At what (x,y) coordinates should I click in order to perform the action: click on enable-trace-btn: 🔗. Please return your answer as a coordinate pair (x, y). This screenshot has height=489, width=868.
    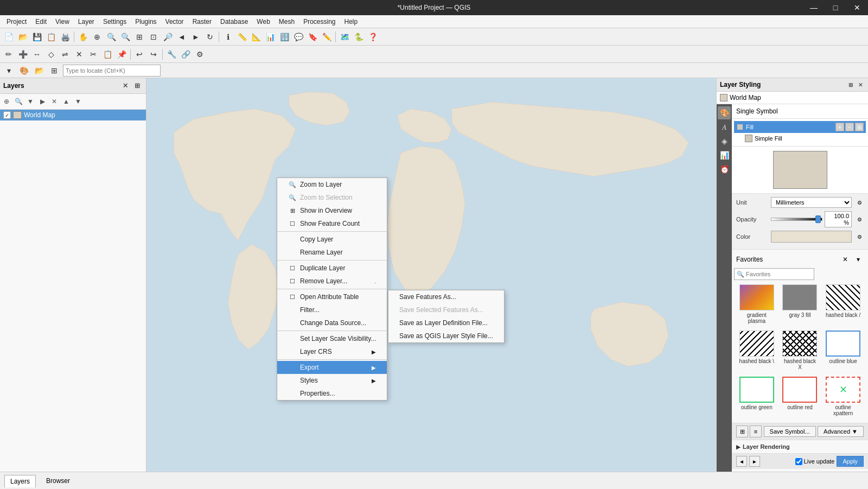
    Looking at the image, I should click on (186, 54).